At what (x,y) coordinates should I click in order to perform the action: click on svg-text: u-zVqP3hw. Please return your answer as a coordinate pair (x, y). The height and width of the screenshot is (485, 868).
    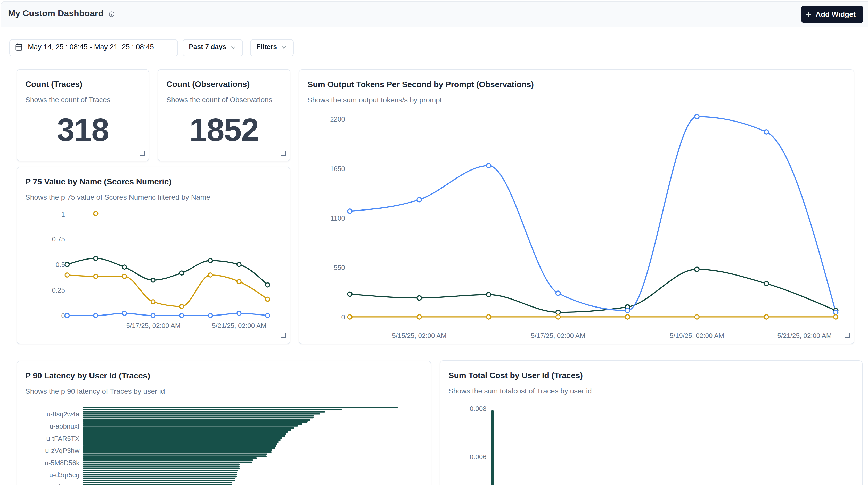
    Looking at the image, I should click on (62, 451).